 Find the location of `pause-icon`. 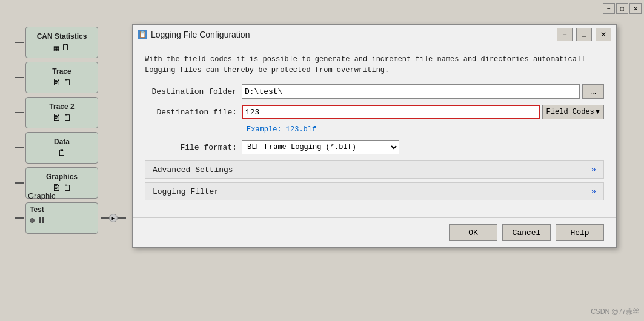

pause-icon is located at coordinates (42, 220).